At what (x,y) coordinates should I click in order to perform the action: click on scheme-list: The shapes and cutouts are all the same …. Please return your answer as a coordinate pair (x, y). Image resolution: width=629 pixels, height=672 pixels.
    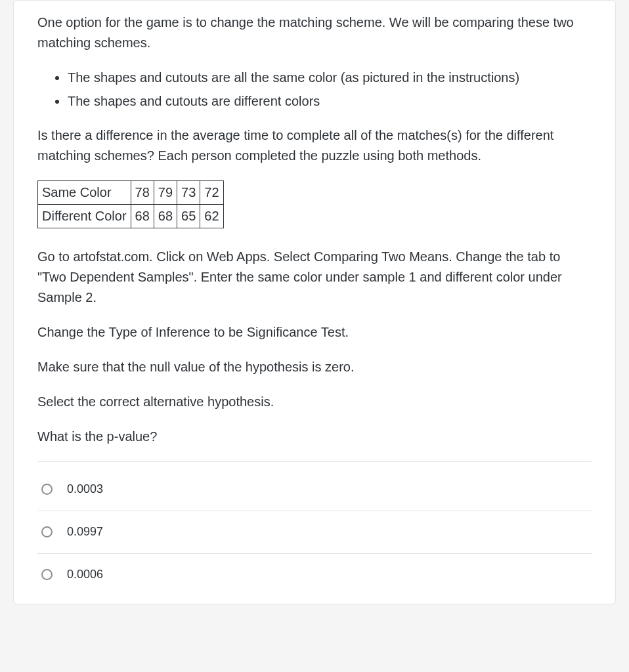
    Looking at the image, I should click on (314, 89).